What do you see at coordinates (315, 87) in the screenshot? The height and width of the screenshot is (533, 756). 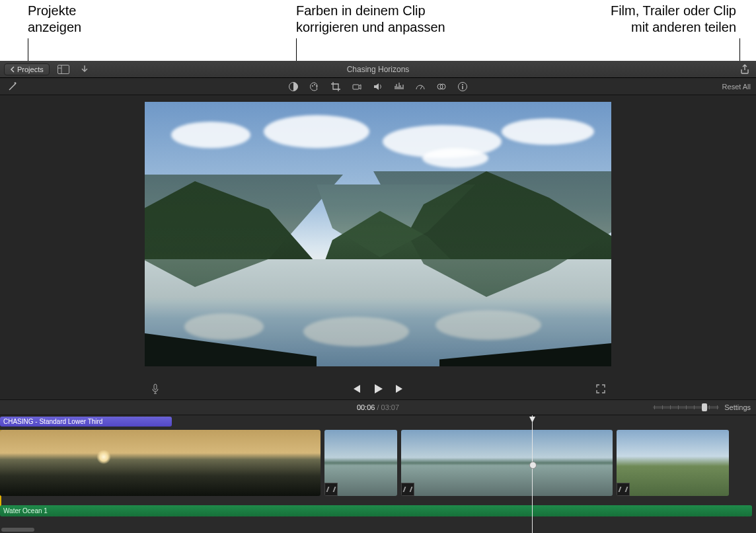 I see `color-correction-button` at bounding box center [315, 87].